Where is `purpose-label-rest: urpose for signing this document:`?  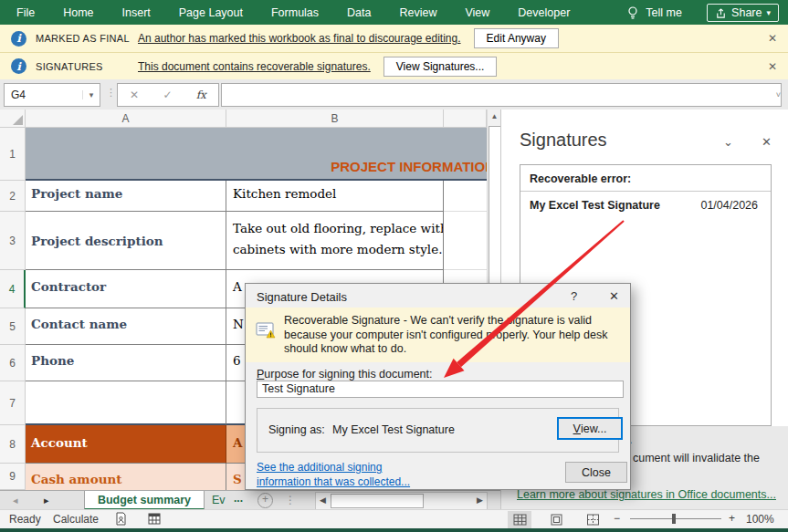 purpose-label-rest: urpose for signing this document: is located at coordinates (348, 374).